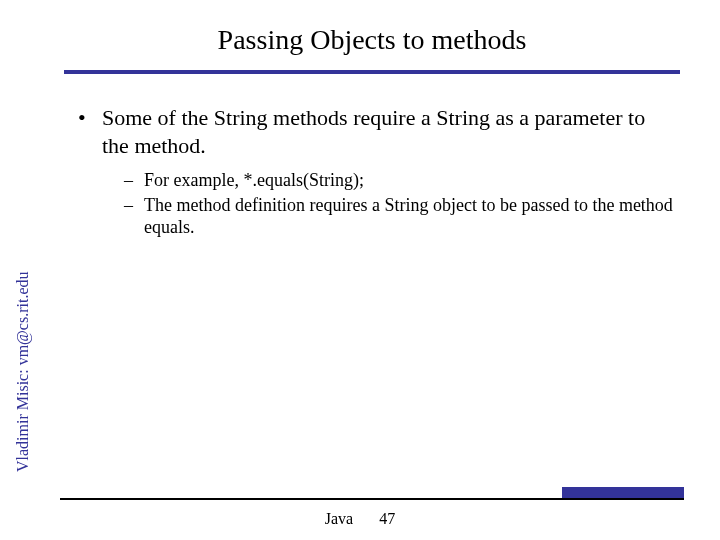 Image resolution: width=720 pixels, height=540 pixels. What do you see at coordinates (388, 132) in the screenshot?
I see `bullet-main-text: Some of the String methods require a Str…` at bounding box center [388, 132].